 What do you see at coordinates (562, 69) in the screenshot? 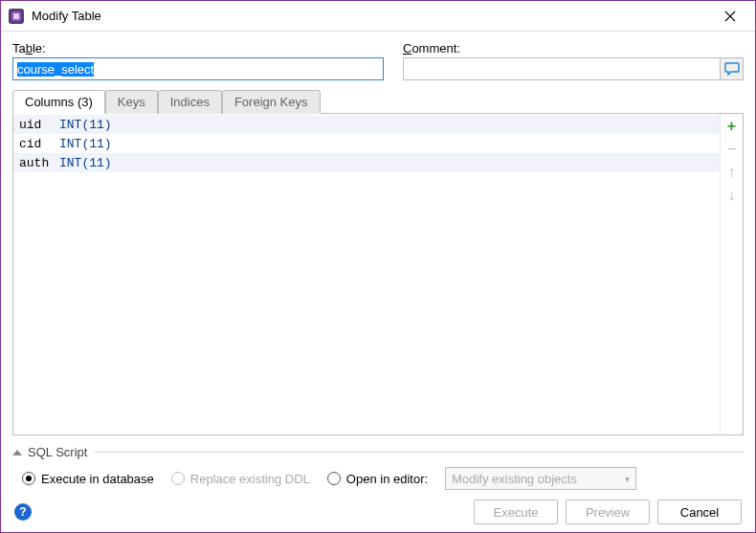
I see `comment-input` at bounding box center [562, 69].